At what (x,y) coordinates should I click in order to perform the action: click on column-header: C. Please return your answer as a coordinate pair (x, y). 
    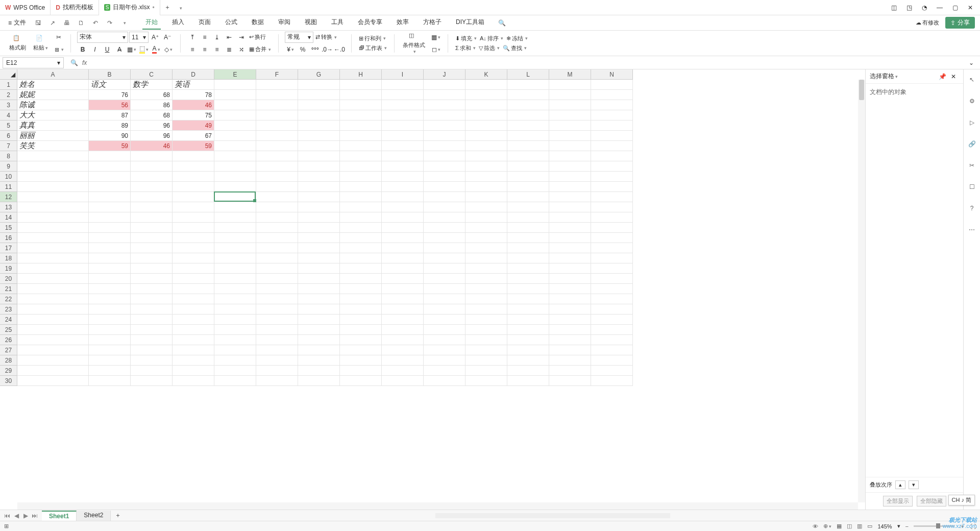
    Looking at the image, I should click on (152, 75).